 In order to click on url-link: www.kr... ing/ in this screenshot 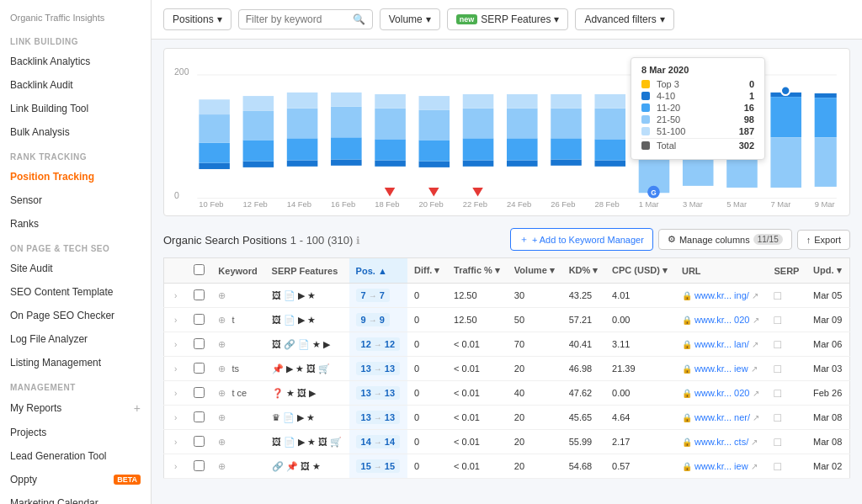, I will do `click(722, 295)`.